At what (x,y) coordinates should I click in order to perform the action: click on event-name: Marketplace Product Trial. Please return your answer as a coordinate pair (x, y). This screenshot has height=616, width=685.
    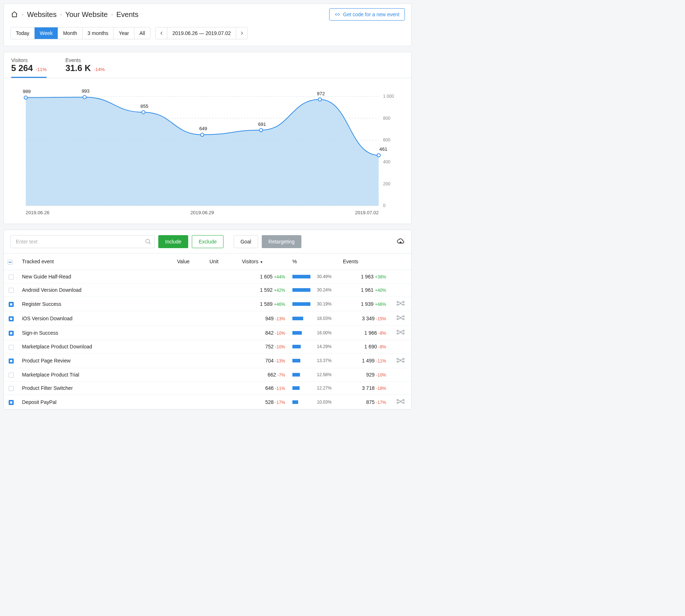
    Looking at the image, I should click on (96, 374).